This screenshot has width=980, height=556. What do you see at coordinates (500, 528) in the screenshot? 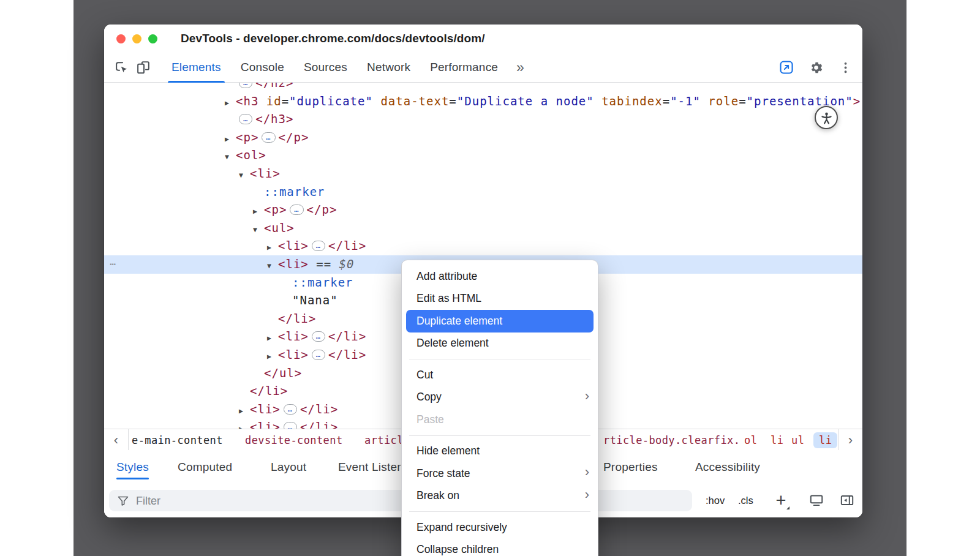
I see `context-menu-item-expand-recursively: Expand recursively` at bounding box center [500, 528].